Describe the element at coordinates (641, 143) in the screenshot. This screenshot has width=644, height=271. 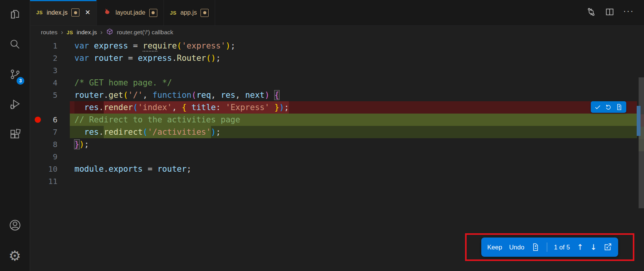
I see `scrollbar-slider` at that location.